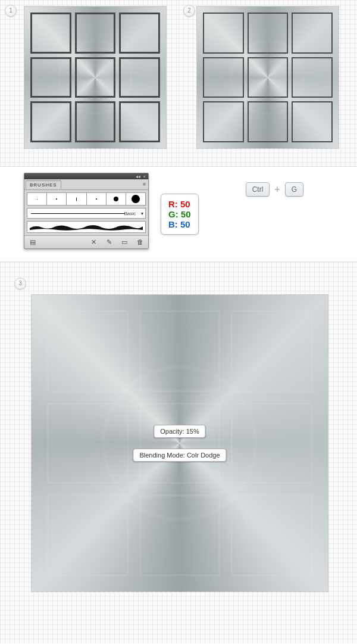 The width and height of the screenshot is (357, 644). What do you see at coordinates (89, 83) in the screenshot?
I see `preview-step-1: 1` at bounding box center [89, 83].